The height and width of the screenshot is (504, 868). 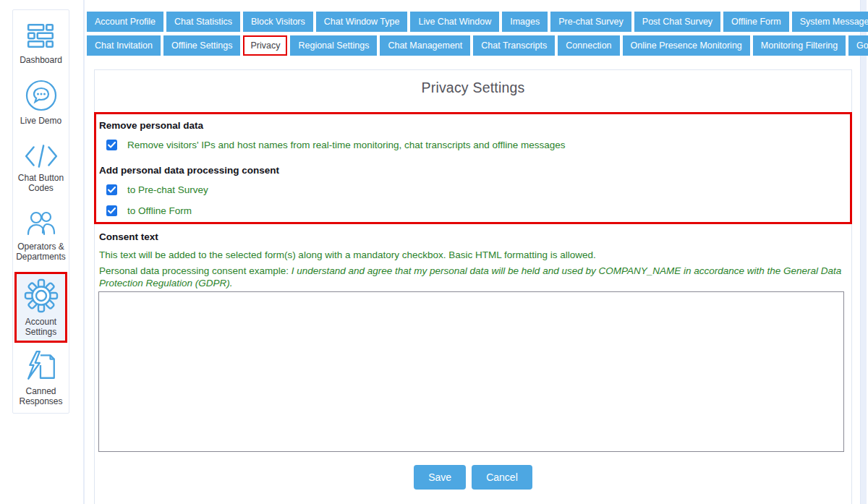 What do you see at coordinates (346, 145) in the screenshot?
I see `remove-ips-label: Remove visitors' IPs and host names from…` at bounding box center [346, 145].